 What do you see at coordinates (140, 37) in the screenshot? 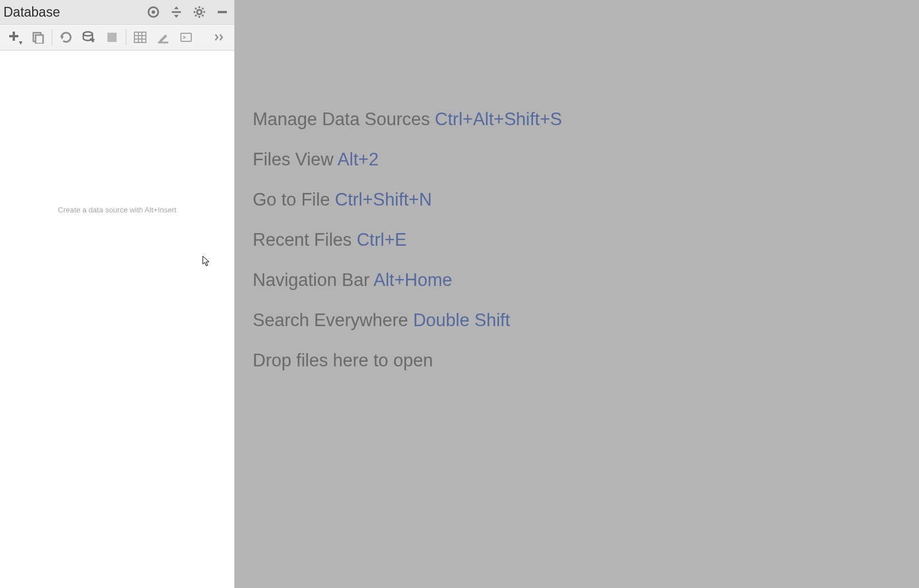
I see `table-button` at bounding box center [140, 37].